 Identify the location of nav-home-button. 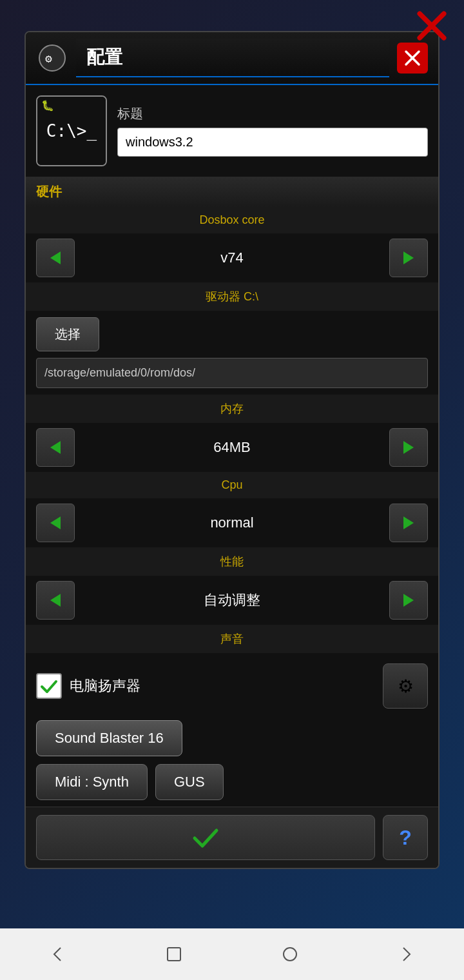
(290, 954).